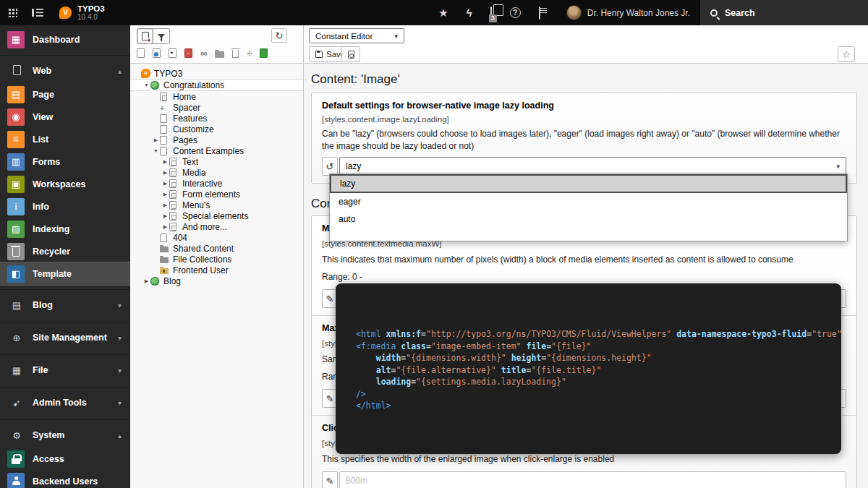  What do you see at coordinates (217, 150) in the screenshot?
I see `tree-item-content-examples: ▼Content Examples` at bounding box center [217, 150].